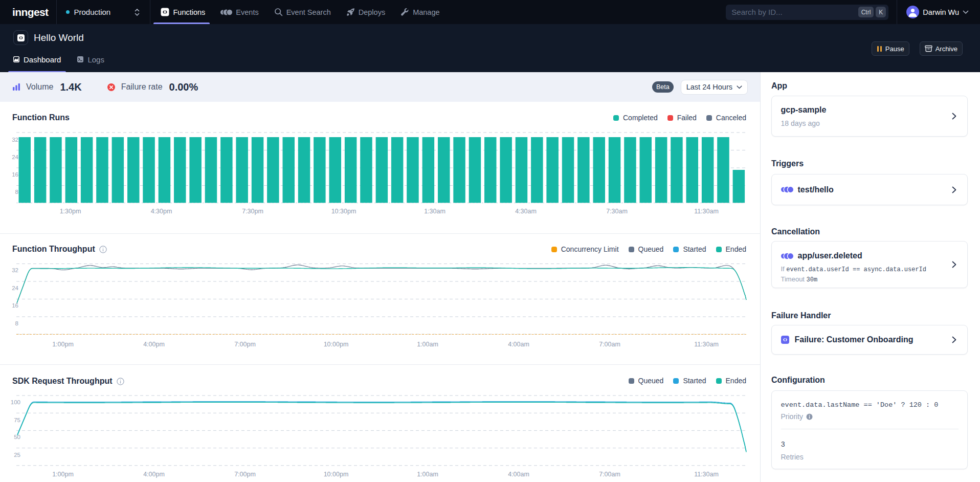  I want to click on svg-text: 25, so click(17, 455).